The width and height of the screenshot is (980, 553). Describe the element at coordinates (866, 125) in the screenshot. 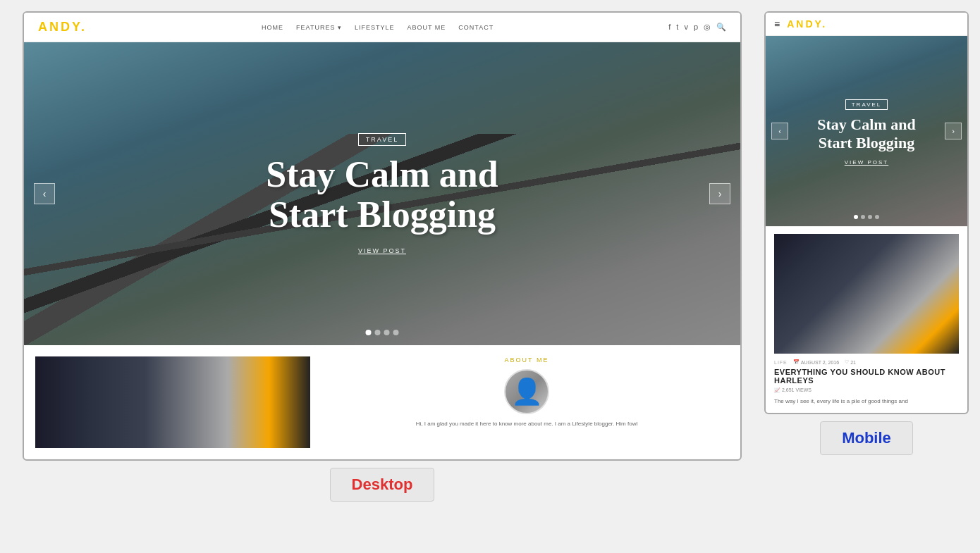

I see `mobile-title-line1: Stay Calm and` at that location.